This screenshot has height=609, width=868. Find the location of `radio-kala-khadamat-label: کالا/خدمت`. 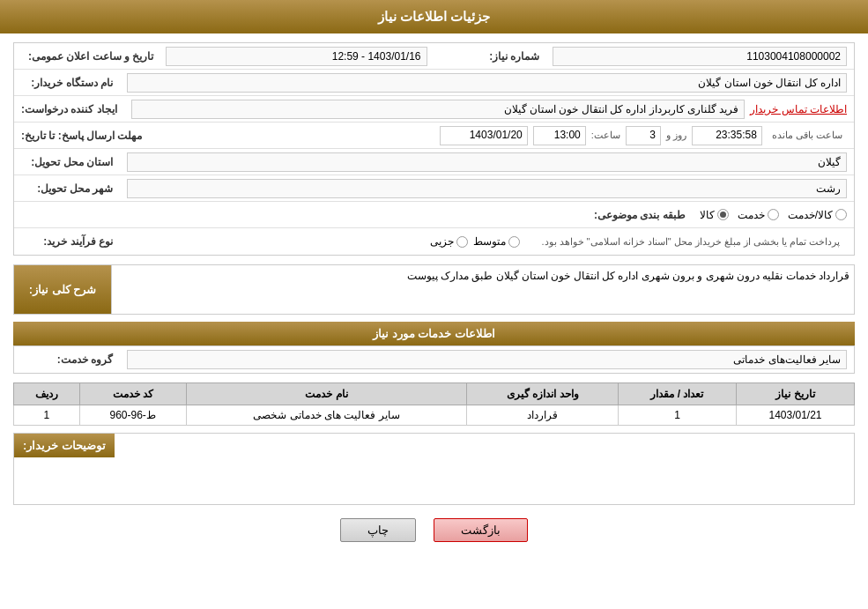

radio-kala-khadamat-label: کالا/خدمت is located at coordinates (811, 215).